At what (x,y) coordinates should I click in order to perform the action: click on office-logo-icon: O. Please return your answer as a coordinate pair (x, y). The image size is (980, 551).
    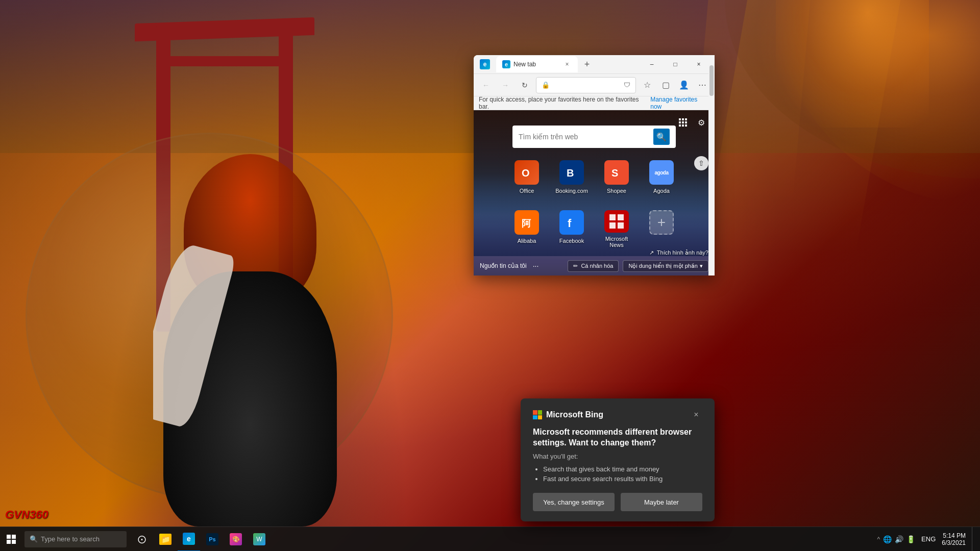
    Looking at the image, I should click on (527, 172).